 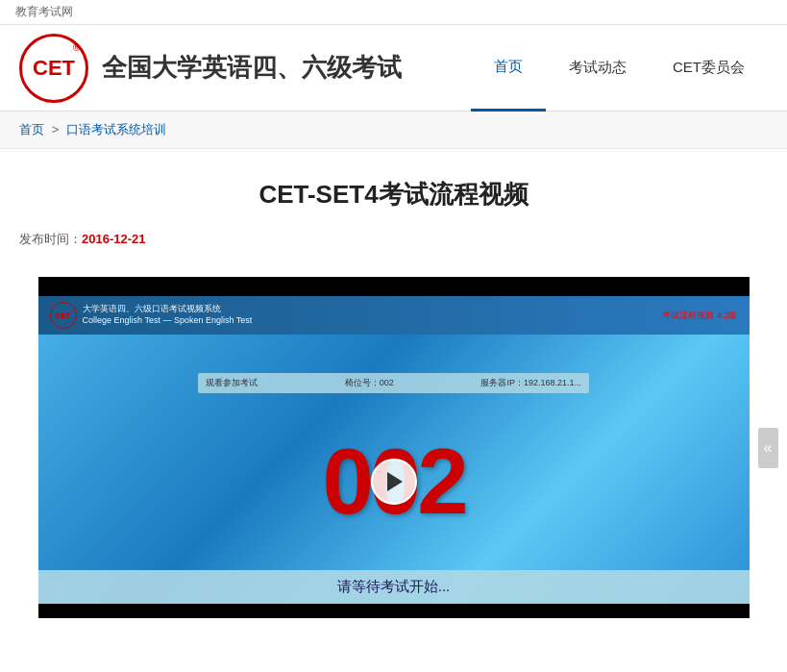 I want to click on play-button-overlay, so click(x=394, y=482).